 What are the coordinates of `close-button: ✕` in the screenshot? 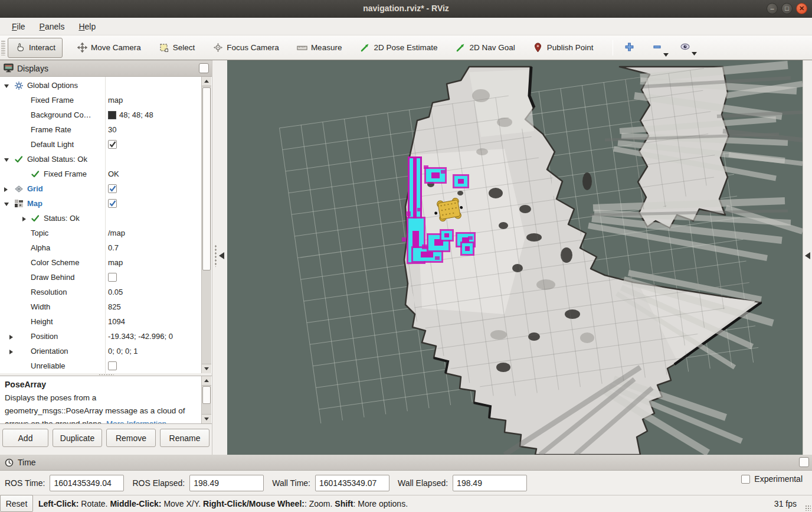 It's located at (801, 8).